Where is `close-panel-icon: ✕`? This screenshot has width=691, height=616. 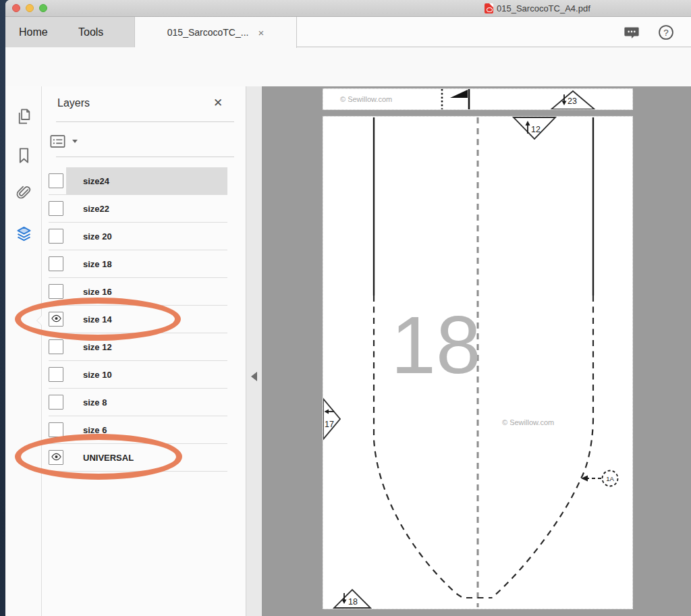 close-panel-icon: ✕ is located at coordinates (218, 103).